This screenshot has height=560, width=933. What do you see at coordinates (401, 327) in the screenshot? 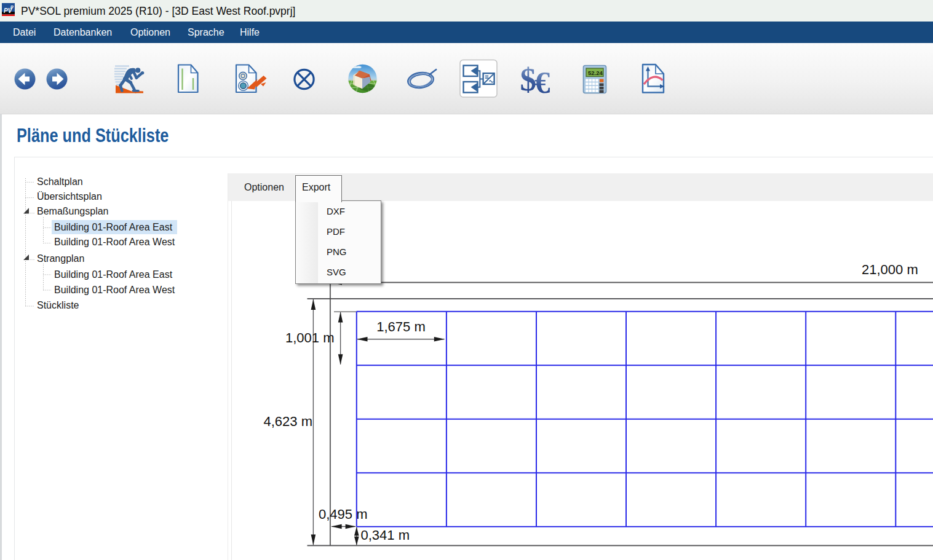
I see `svg-text: 1,675 m` at bounding box center [401, 327].